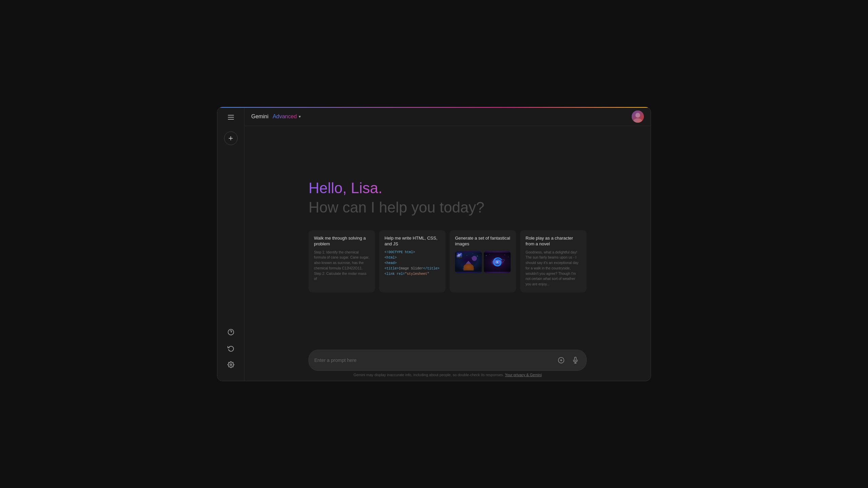  Describe the element at coordinates (638, 117) in the screenshot. I see `avatar-icon` at that location.